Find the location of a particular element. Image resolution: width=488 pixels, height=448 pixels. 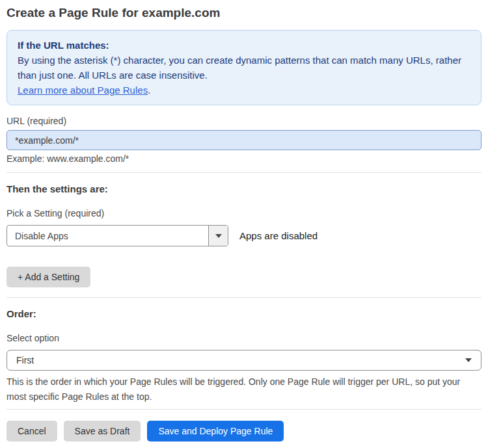

order-select-label: Select option is located at coordinates (244, 338).